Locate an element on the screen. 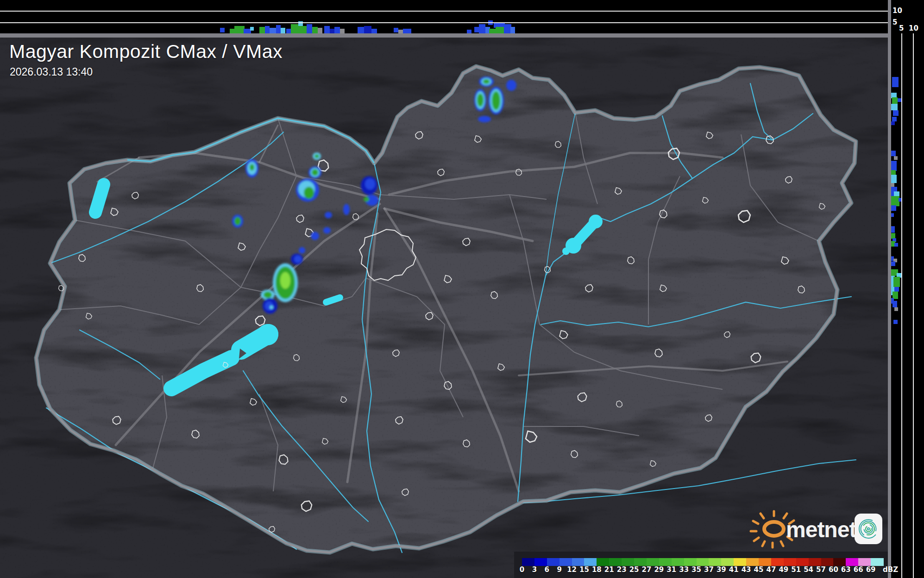 This screenshot has width=924, height=578. lake-ferto is located at coordinates (100, 198).